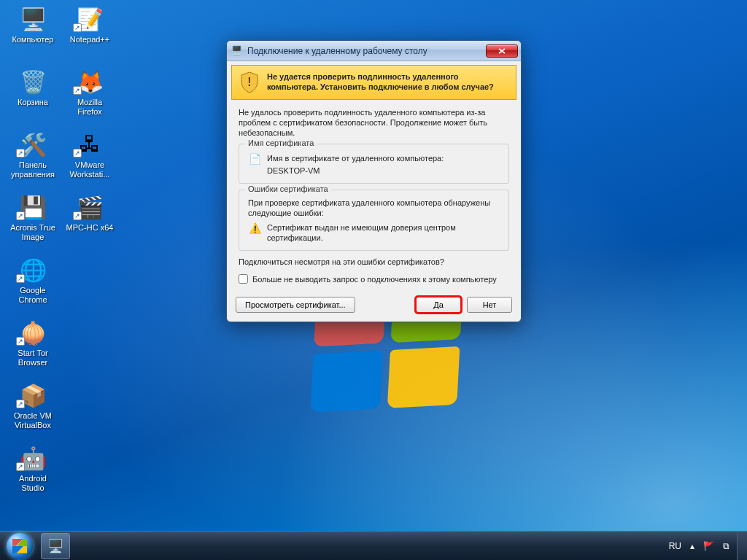 The height and width of the screenshot is (560, 747). Describe the element at coordinates (375, 279) in the screenshot. I see `dont-ask-label: Больше не выводить запрос о подключениях…` at that location.